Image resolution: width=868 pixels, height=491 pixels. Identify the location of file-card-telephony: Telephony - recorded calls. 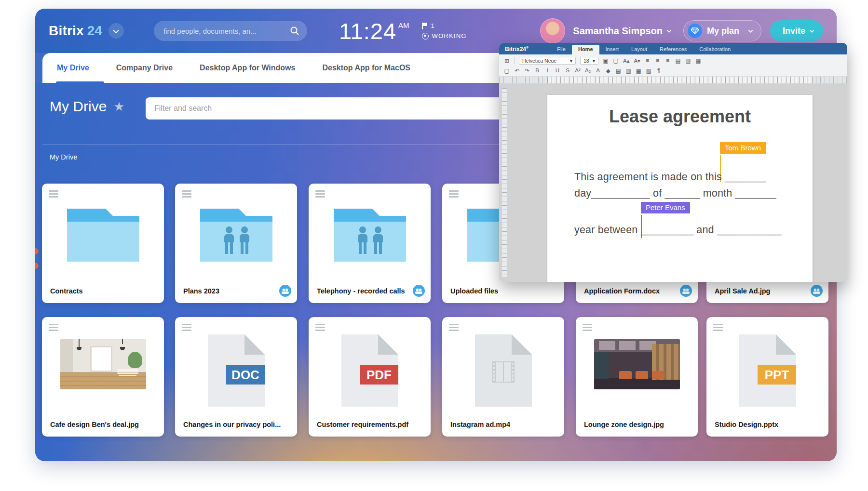
(369, 243).